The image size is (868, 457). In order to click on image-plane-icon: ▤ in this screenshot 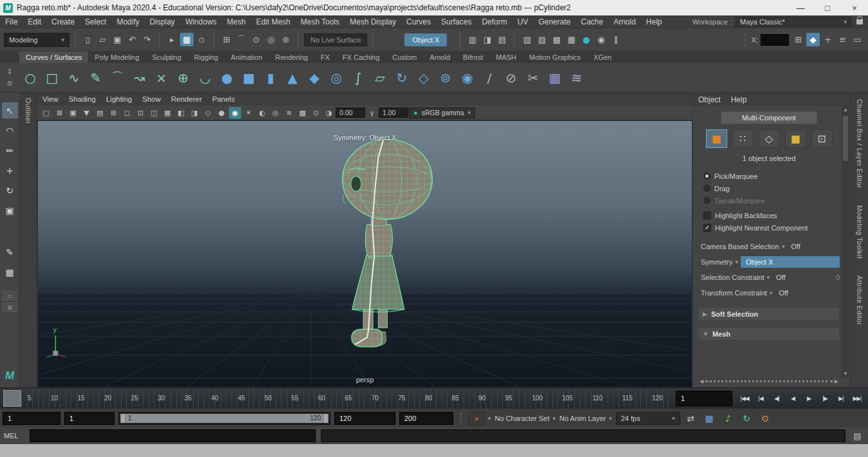, I will do `click(100, 113)`.